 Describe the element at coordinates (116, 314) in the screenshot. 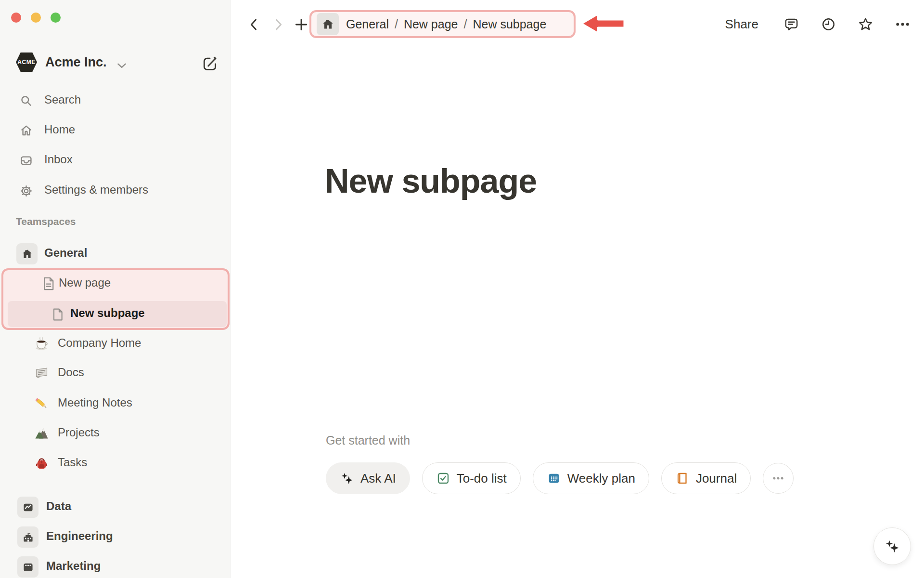

I see `sidebar-item-new-subpage: New subpage` at that location.